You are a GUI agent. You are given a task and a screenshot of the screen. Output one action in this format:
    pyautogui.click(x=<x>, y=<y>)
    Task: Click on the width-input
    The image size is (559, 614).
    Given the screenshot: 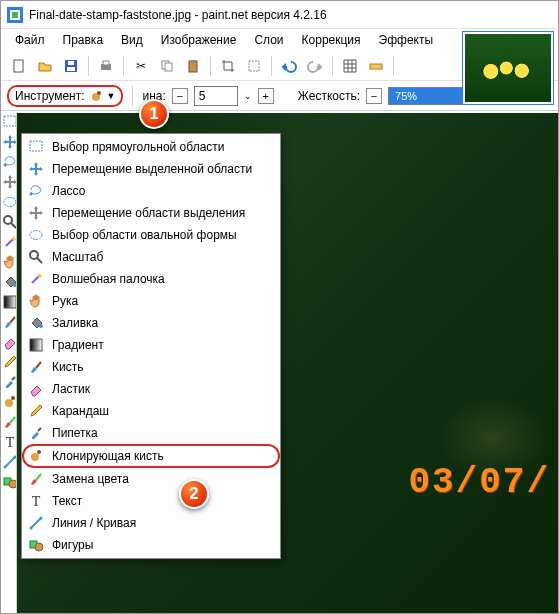 What is the action you would take?
    pyautogui.click(x=216, y=96)
    